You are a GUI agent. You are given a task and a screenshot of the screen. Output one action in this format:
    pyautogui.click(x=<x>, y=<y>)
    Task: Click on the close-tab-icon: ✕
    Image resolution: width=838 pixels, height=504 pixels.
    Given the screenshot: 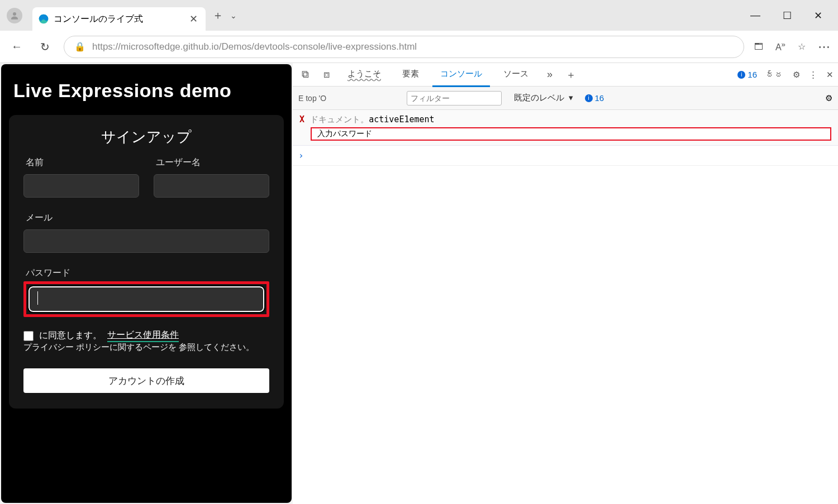 What is the action you would take?
    pyautogui.click(x=193, y=19)
    